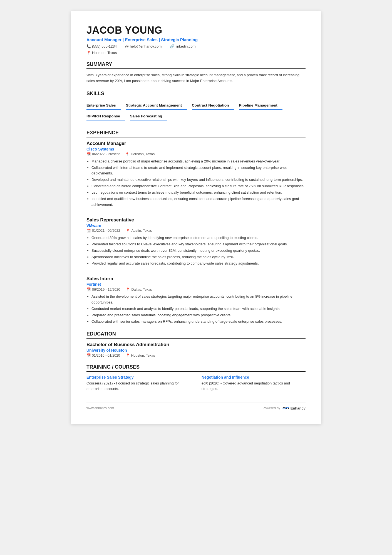 This screenshot has width=392, height=555. I want to click on job-location: 📍 Dallas, Texas, so click(139, 289).